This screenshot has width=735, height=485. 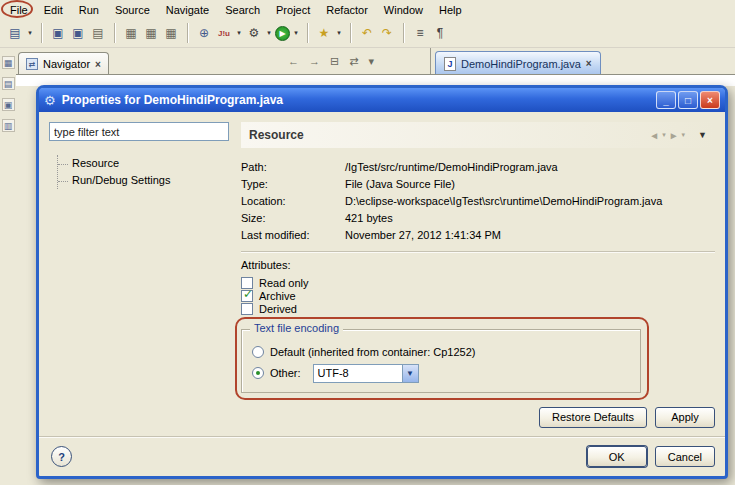 I want to click on menu-item-help: Help, so click(x=450, y=10).